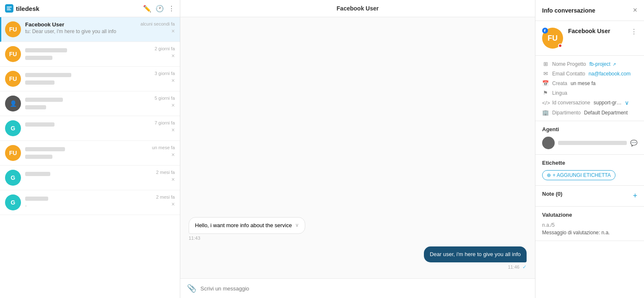  Describe the element at coordinates (247, 229) in the screenshot. I see `incoming-message: Hello, i want more info about the servic…` at that location.